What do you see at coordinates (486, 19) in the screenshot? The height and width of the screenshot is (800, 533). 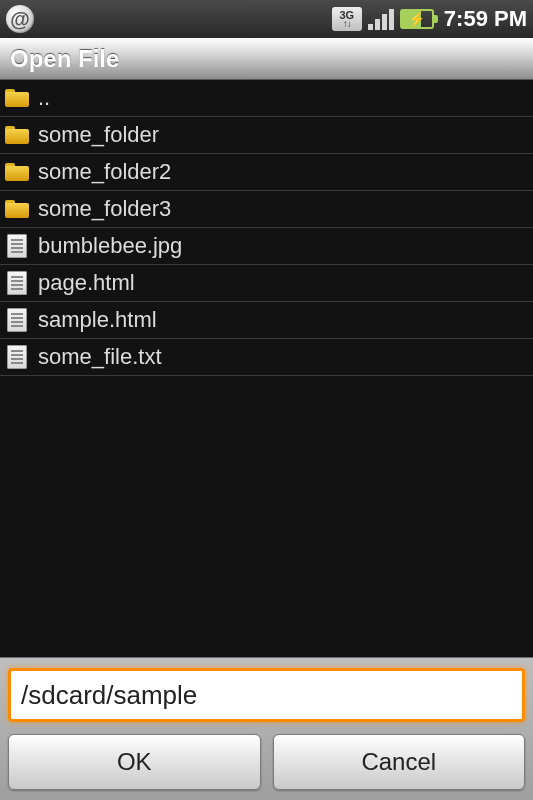 I see `clock: 7:59 PM` at bounding box center [486, 19].